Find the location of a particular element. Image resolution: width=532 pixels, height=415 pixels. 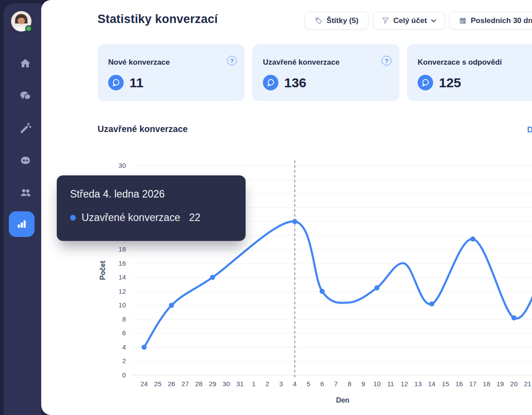

stat-card-closed-conversations: Uzavřené konverzace ? 136 is located at coordinates (326, 73).